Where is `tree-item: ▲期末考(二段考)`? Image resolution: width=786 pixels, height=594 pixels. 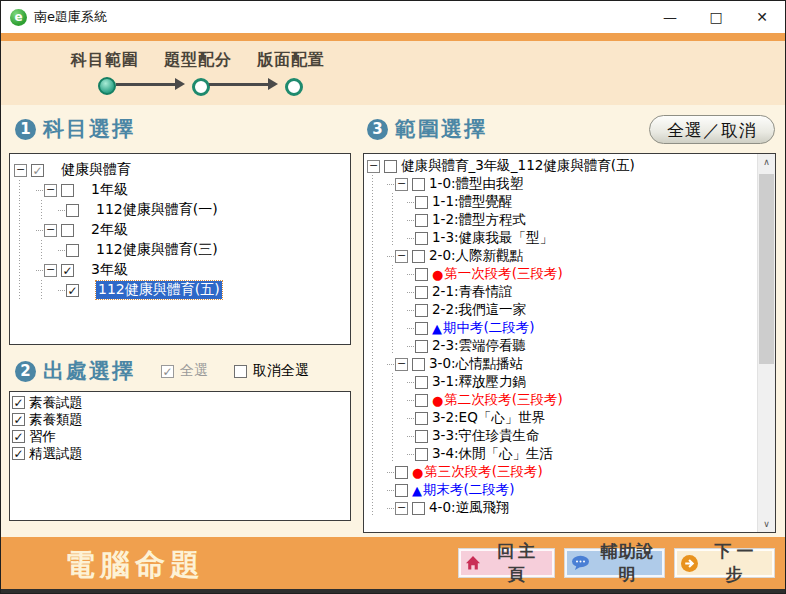
tree-item: ▲期末考(二段考) is located at coordinates (571, 490).